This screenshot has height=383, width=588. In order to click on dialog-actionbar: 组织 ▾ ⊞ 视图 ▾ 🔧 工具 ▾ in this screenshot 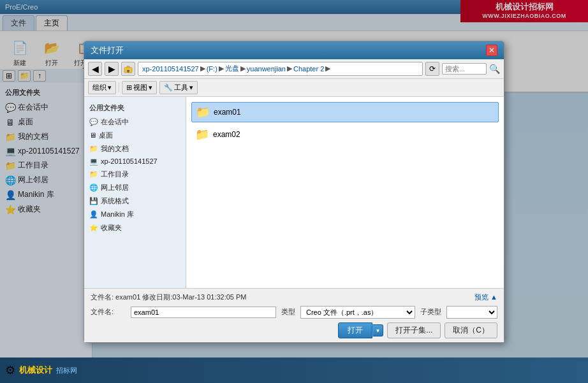, I will do `click(294, 88)`.